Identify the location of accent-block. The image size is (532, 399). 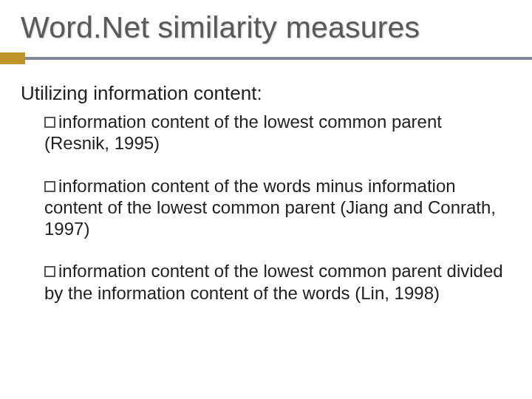
(13, 58).